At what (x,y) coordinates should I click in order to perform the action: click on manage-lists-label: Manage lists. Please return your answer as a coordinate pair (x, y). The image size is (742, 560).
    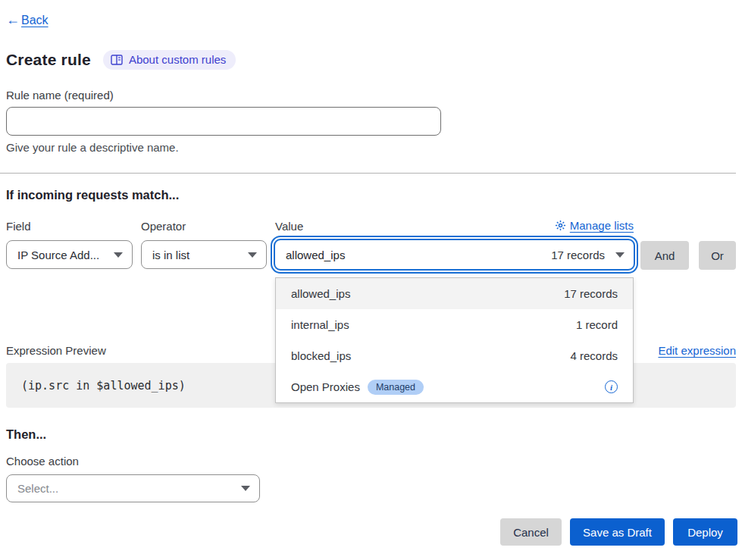
    Looking at the image, I should click on (602, 226).